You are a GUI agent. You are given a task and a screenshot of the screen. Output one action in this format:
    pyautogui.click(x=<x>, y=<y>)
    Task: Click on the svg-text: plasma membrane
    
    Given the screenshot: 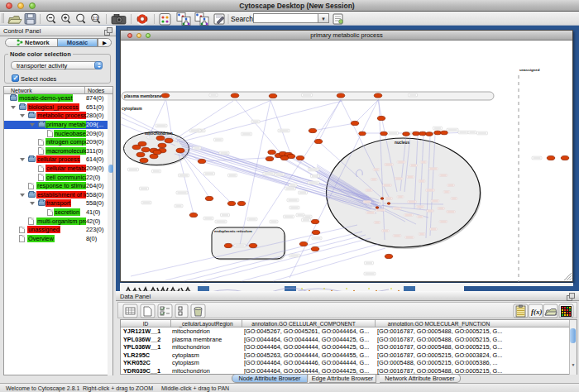 What is the action you would take?
    pyautogui.click(x=143, y=96)
    